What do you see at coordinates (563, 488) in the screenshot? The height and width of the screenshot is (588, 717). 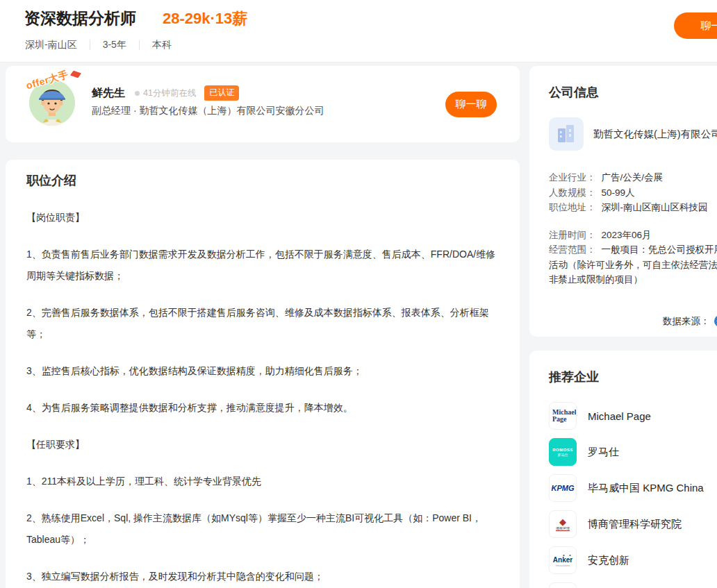 I see `logo-text: KPMG` at bounding box center [563, 488].